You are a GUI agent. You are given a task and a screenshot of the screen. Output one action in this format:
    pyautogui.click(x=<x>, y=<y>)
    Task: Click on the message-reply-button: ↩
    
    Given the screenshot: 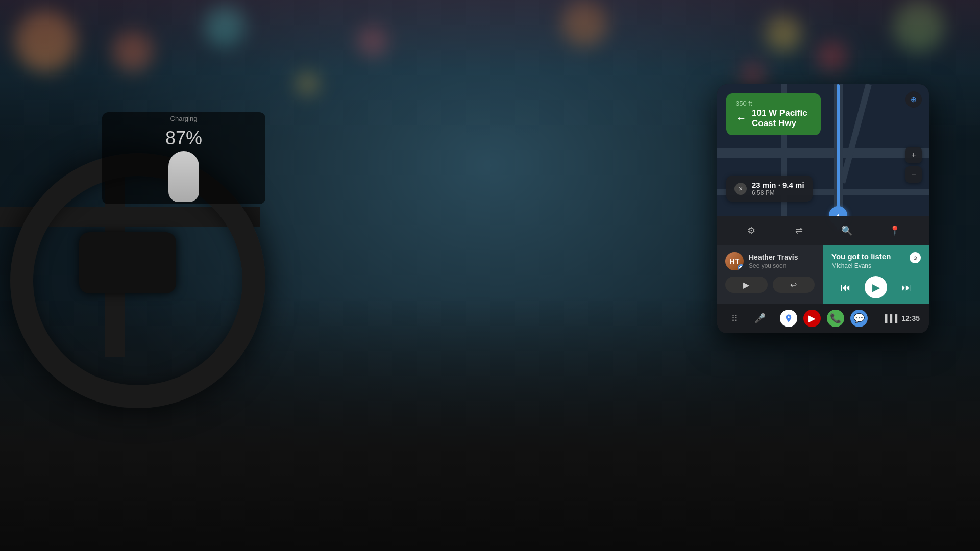 What is the action you would take?
    pyautogui.click(x=794, y=285)
    